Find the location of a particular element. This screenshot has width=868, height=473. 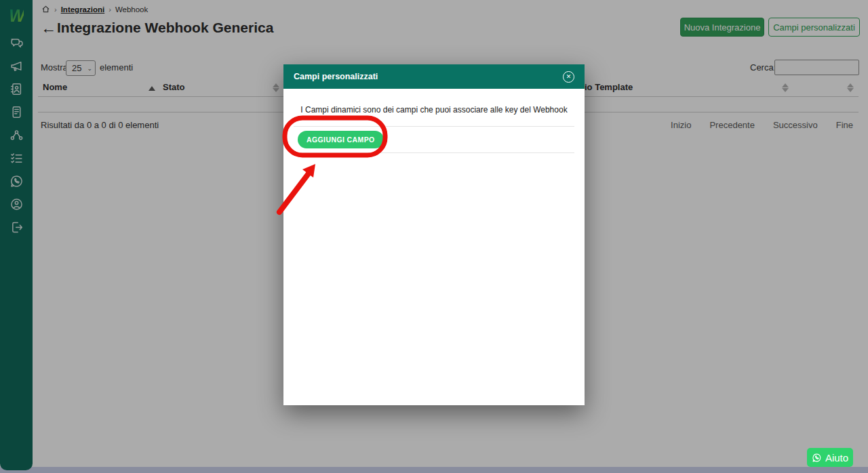

add-field-row: AGGIUNGI CAMPO is located at coordinates (434, 140).